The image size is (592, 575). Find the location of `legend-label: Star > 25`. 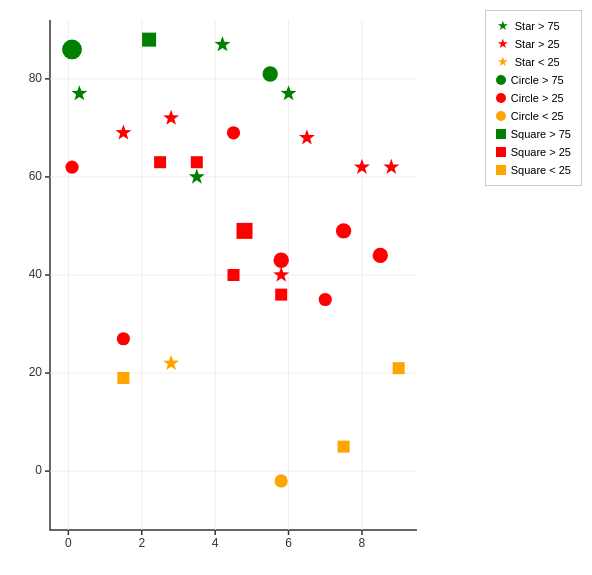

legend-label: Star > 25 is located at coordinates (538, 44).